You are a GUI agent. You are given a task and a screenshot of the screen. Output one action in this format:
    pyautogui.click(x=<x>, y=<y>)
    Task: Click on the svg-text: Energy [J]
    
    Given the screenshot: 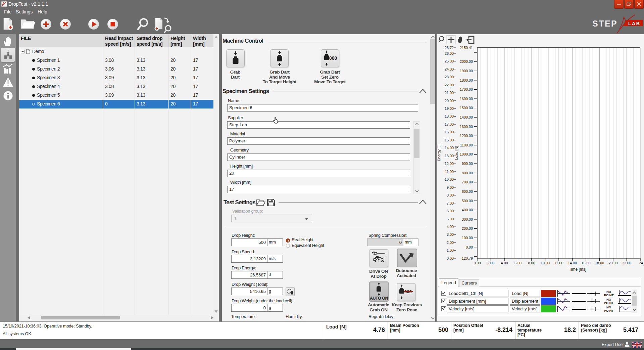 What is the action you would take?
    pyautogui.click(x=439, y=153)
    